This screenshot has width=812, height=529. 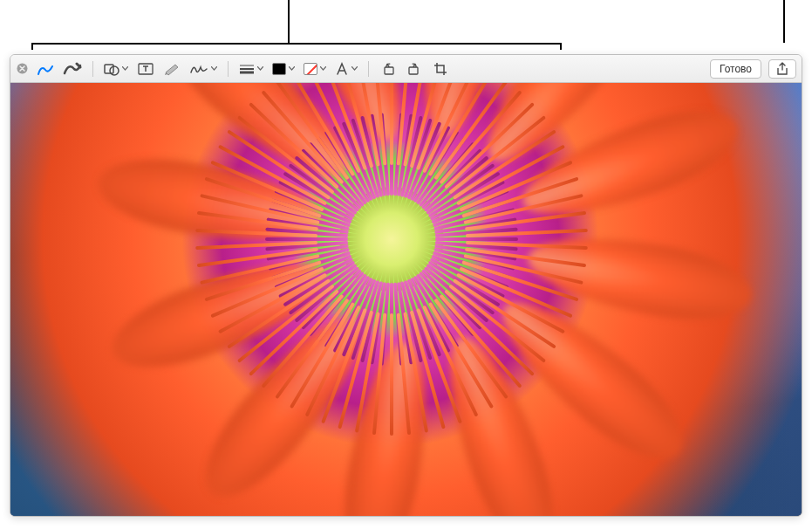 I want to click on crop-icon, so click(x=440, y=69).